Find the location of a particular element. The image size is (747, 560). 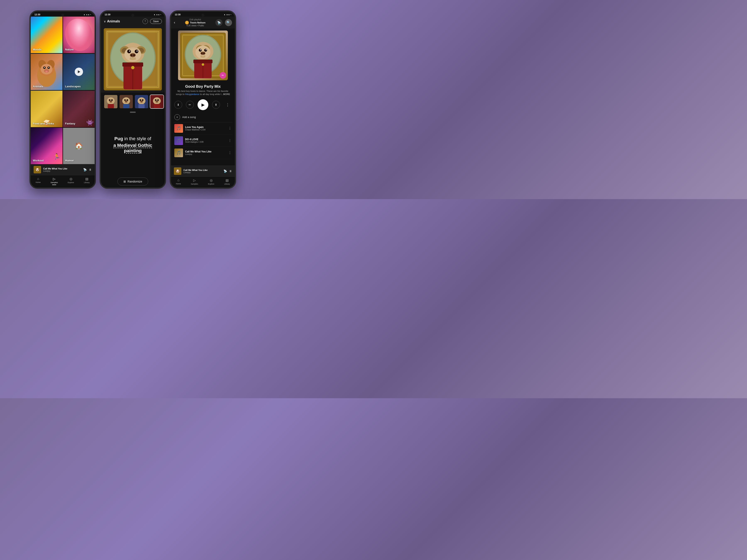

play-button: ▶ is located at coordinates (203, 105).